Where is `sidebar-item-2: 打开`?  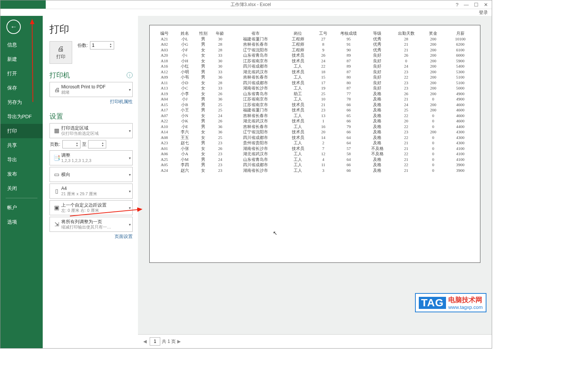 sidebar-item-2: 打开 is located at coordinates (22, 74).